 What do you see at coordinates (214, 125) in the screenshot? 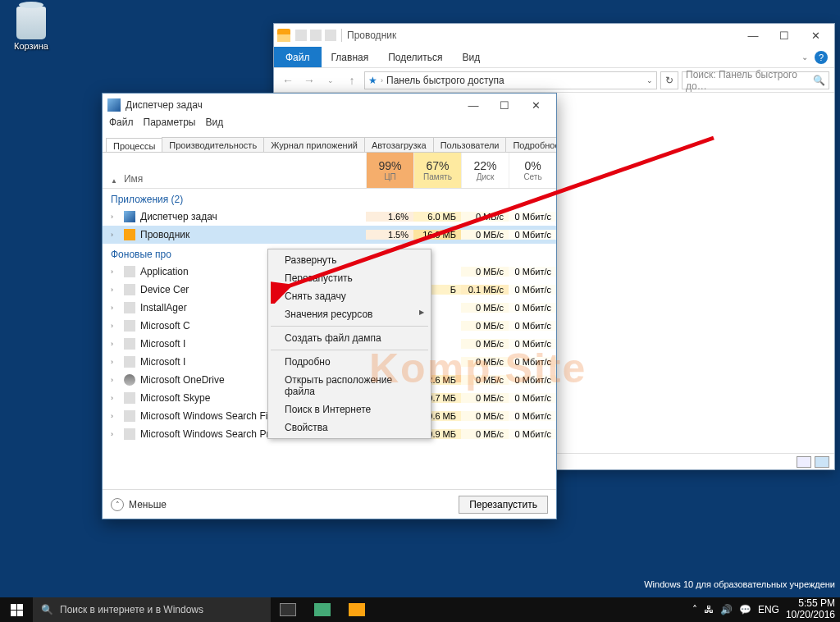
I see `menu-view: Вид` at bounding box center [214, 125].